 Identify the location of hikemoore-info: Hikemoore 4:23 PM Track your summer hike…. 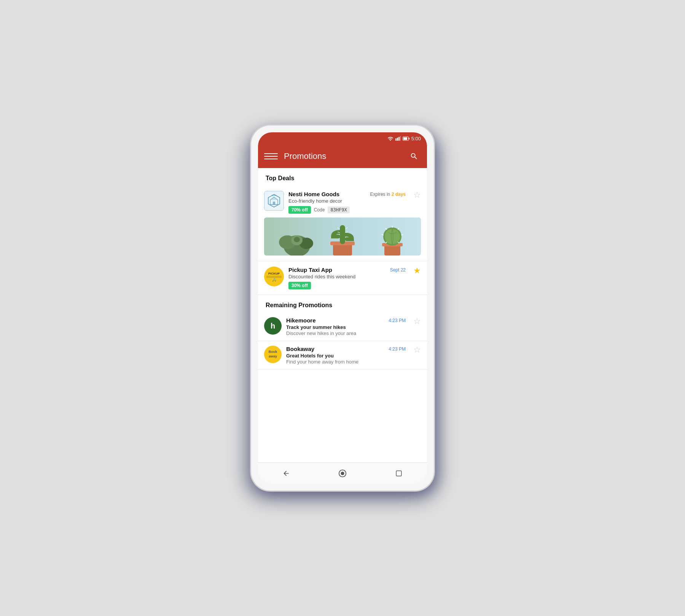
(346, 327).